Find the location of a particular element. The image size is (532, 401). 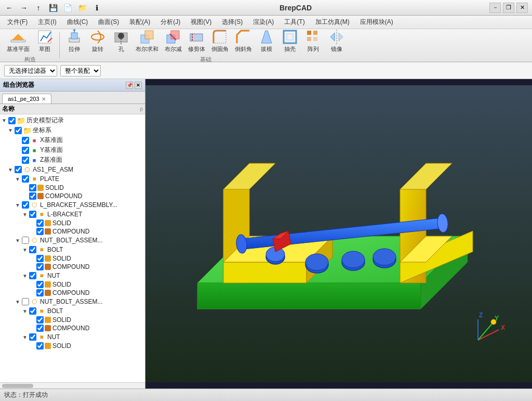

maximize-button: ❐ is located at coordinates (509, 8).